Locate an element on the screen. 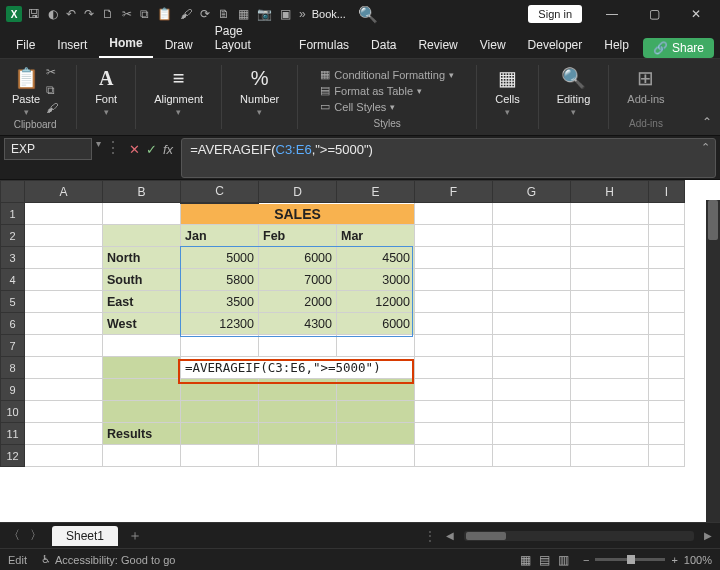 The height and width of the screenshot is (570, 720). add-sheet-icon: ＋ is located at coordinates (135, 536).